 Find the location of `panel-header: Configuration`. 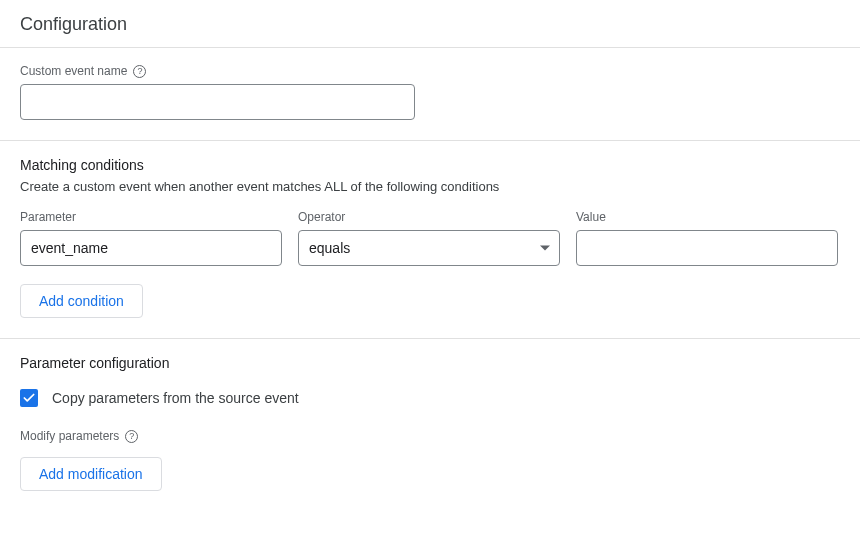

panel-header: Configuration is located at coordinates (430, 24).